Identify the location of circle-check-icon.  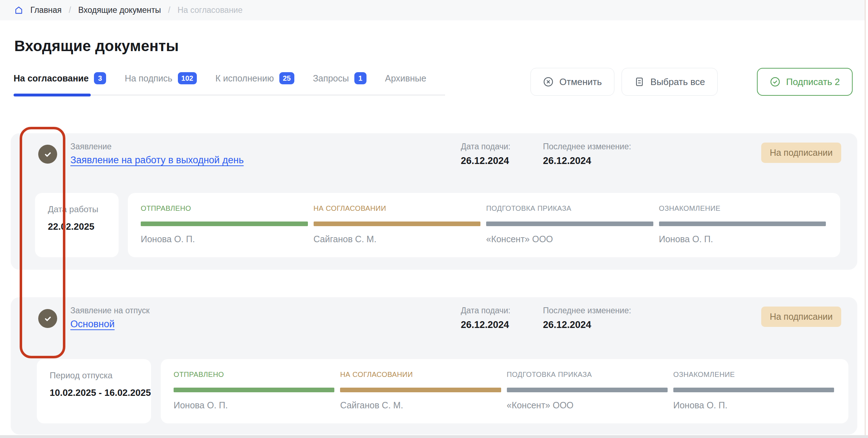
(775, 82).